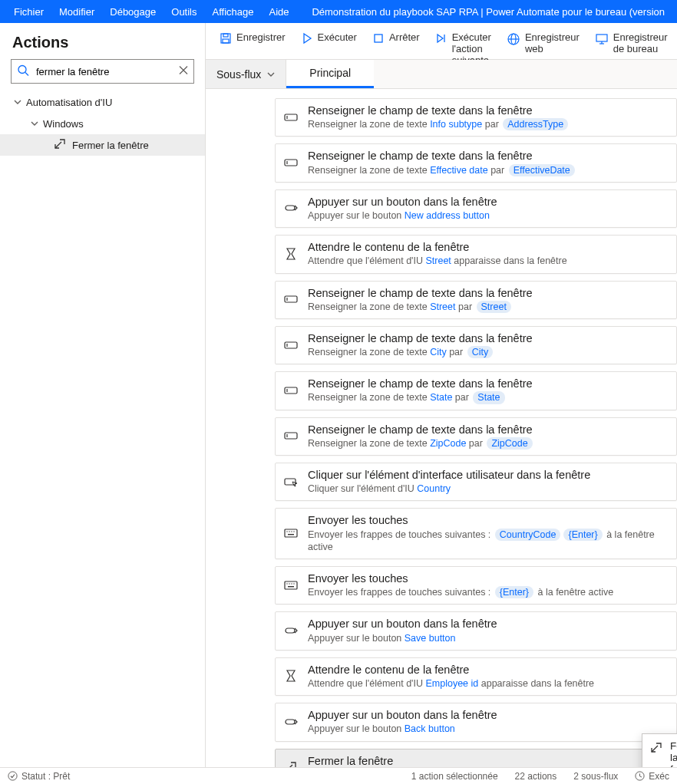  I want to click on search-wrap, so click(103, 71).